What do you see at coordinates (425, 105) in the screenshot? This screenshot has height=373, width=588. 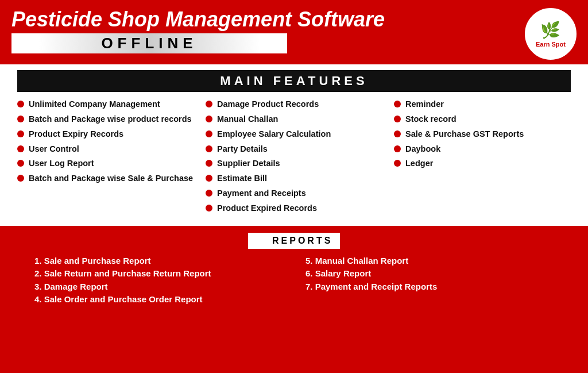 I see `feature-label: Reminder` at bounding box center [425, 105].